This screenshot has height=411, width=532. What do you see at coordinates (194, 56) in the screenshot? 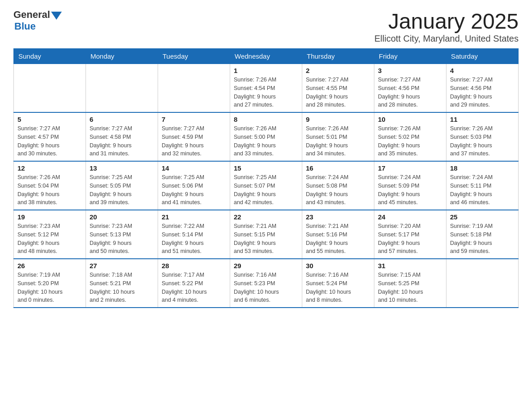
I see `weekday-header-tuesday: Tuesday` at bounding box center [194, 56].